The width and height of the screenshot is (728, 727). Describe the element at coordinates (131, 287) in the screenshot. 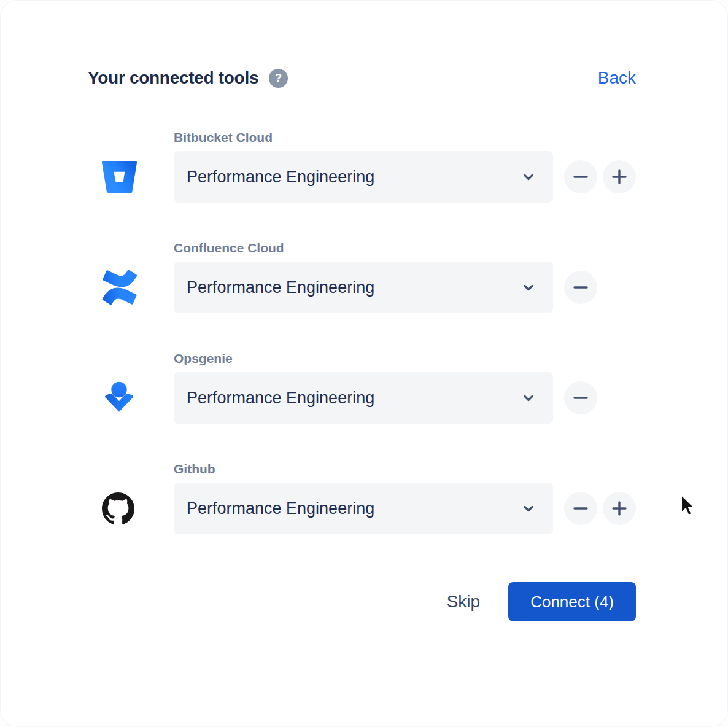

I see `confluence-icon` at that location.